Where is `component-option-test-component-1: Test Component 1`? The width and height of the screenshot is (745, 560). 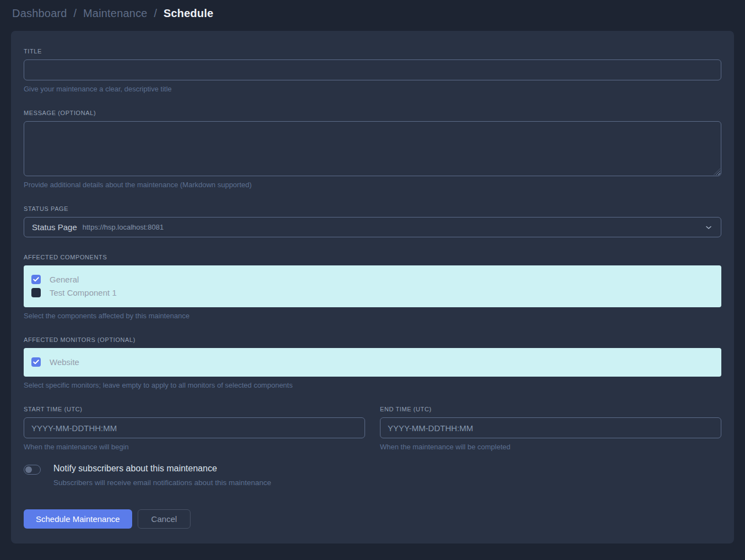 component-option-test-component-1: Test Component 1 is located at coordinates (372, 292).